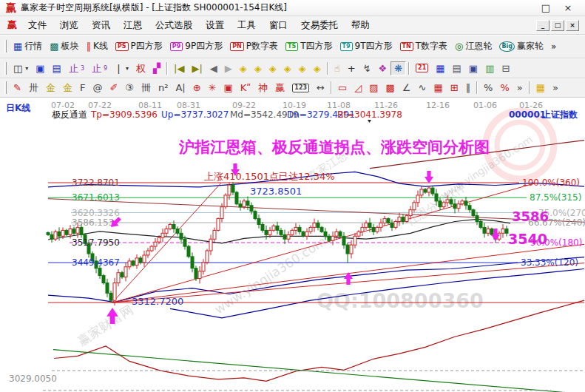 The width and height of the screenshot is (585, 392). Describe the element at coordinates (214, 68) in the screenshot. I see `page-prev-button: ◀` at that location.